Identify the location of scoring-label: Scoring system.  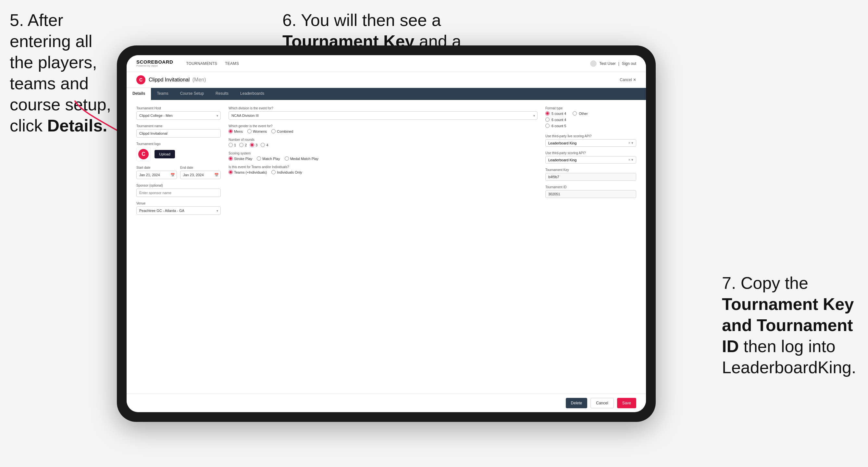
(383, 153).